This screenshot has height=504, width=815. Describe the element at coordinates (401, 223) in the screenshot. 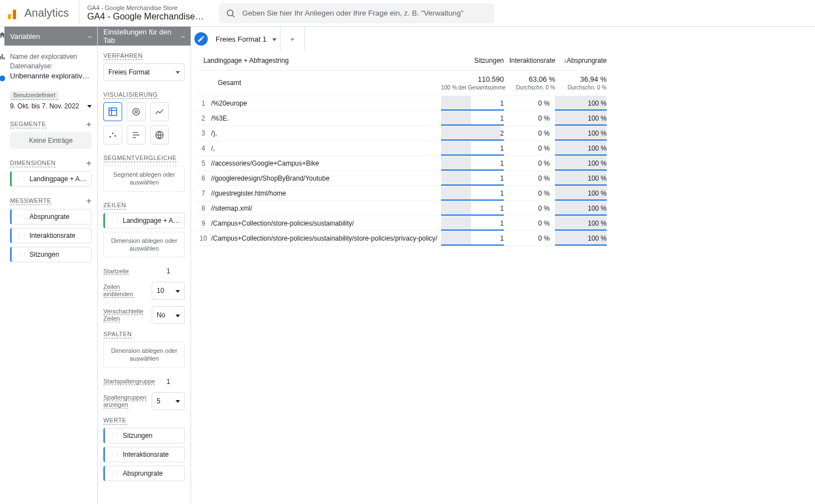

I see `table-row: 9/Campus+Collection/store-policies/susta…` at that location.